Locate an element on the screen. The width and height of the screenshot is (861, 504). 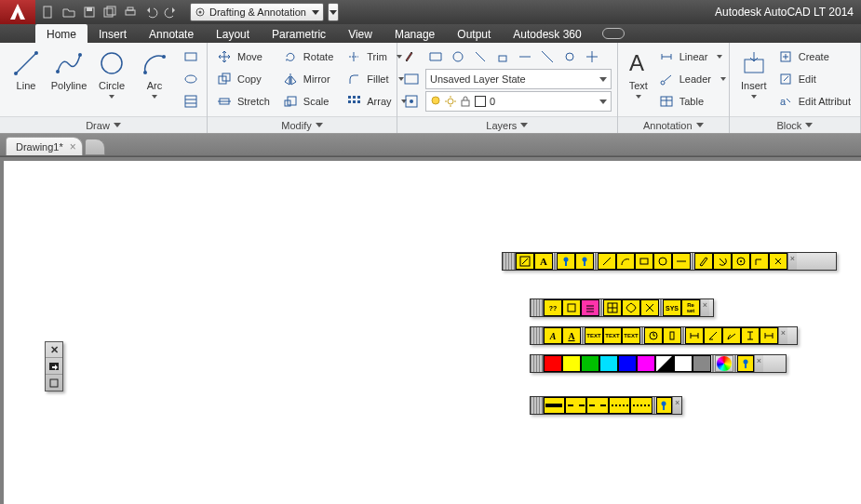
new-tab-button is located at coordinates (95, 147).